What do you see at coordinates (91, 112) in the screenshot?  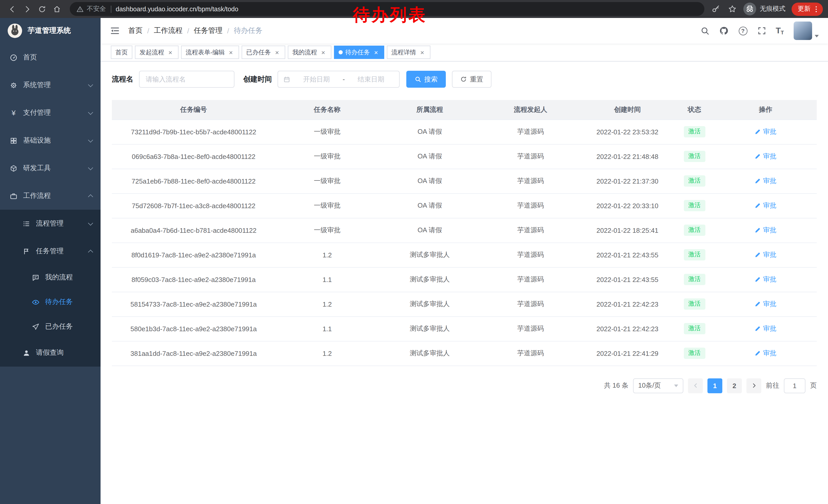 I see `chevron-down-icon` at bounding box center [91, 112].